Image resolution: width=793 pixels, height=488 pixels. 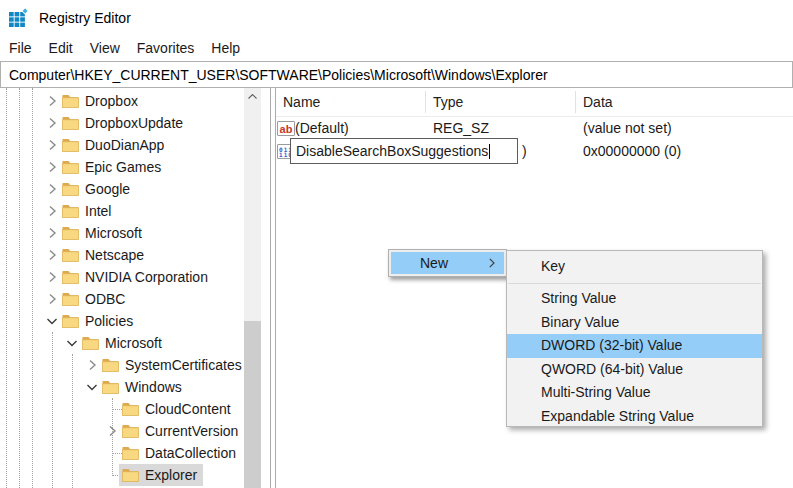 I want to click on context-menu-item-new: New, so click(x=448, y=263).